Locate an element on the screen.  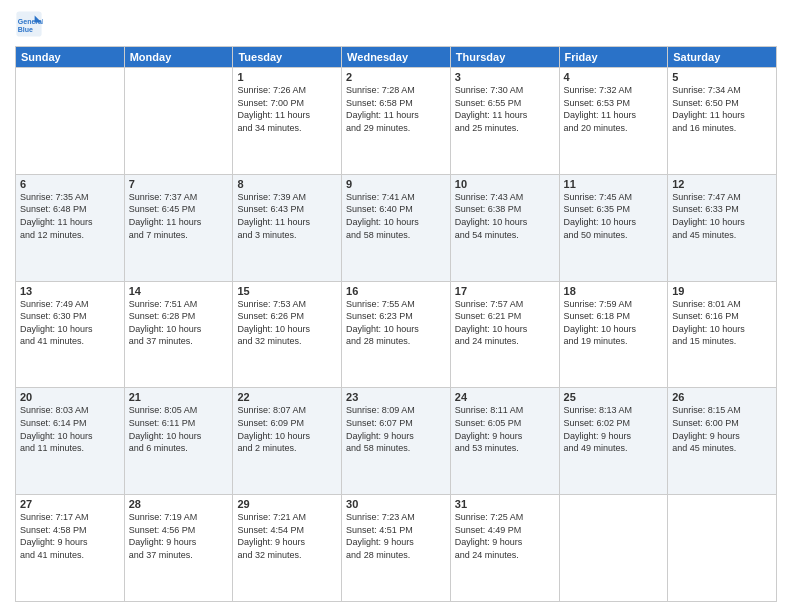
day-cell: 16Sunrise: 7:55 AM Sunset: 6:23 PM Dayli… is located at coordinates (396, 334).